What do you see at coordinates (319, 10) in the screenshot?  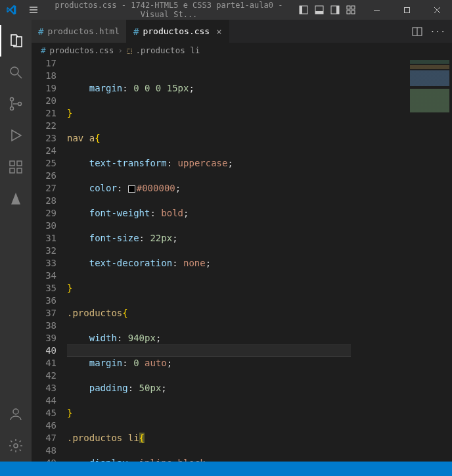 I see `panel-bottom-icon` at bounding box center [319, 10].